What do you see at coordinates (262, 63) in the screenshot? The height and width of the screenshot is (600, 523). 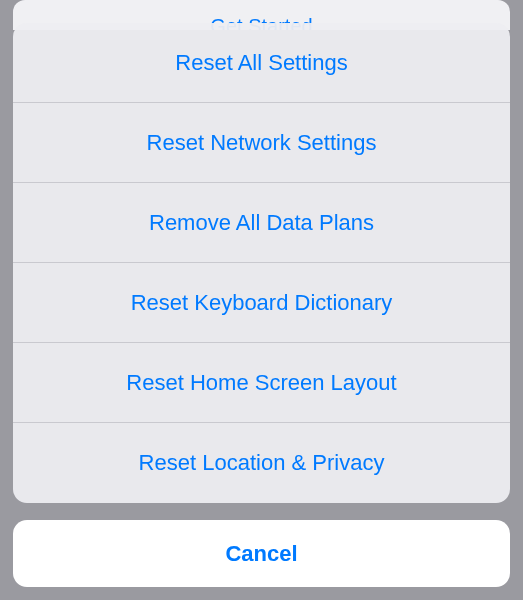 I see `reset-all-settings-option: Reset All Settings` at bounding box center [262, 63].